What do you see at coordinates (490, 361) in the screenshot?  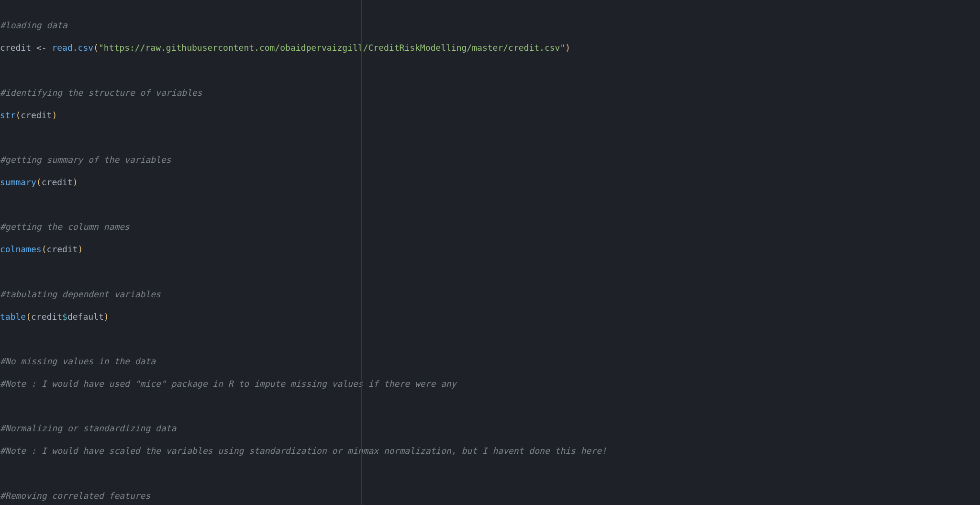 I see `code-line: #No missing values in the data` at bounding box center [490, 361].